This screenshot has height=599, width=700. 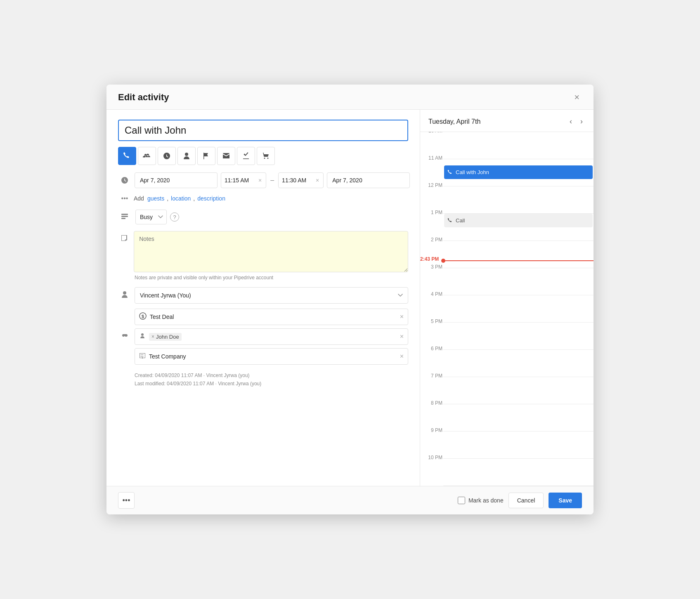 What do you see at coordinates (582, 121) in the screenshot?
I see `cal-next-button: ›` at bounding box center [582, 121].